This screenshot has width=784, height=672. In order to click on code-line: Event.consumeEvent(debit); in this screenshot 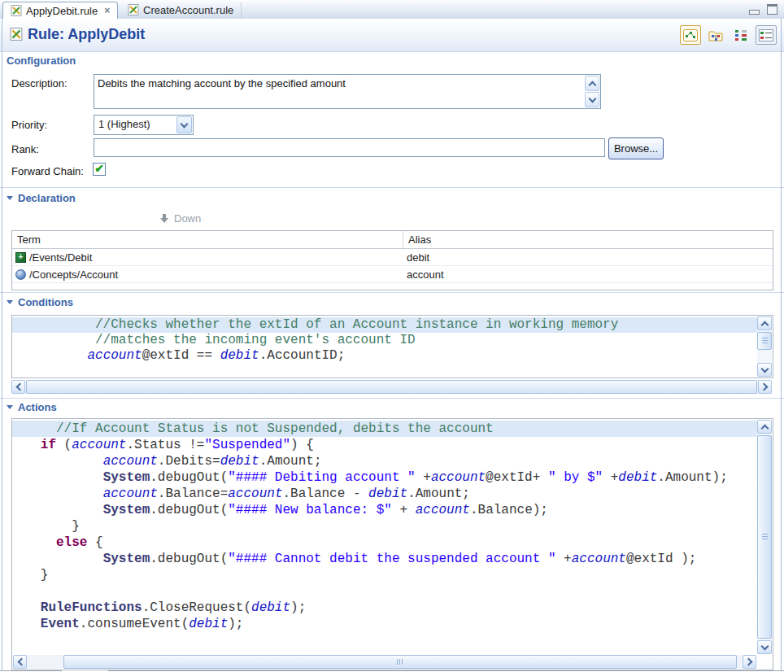, I will do `click(385, 624)`.